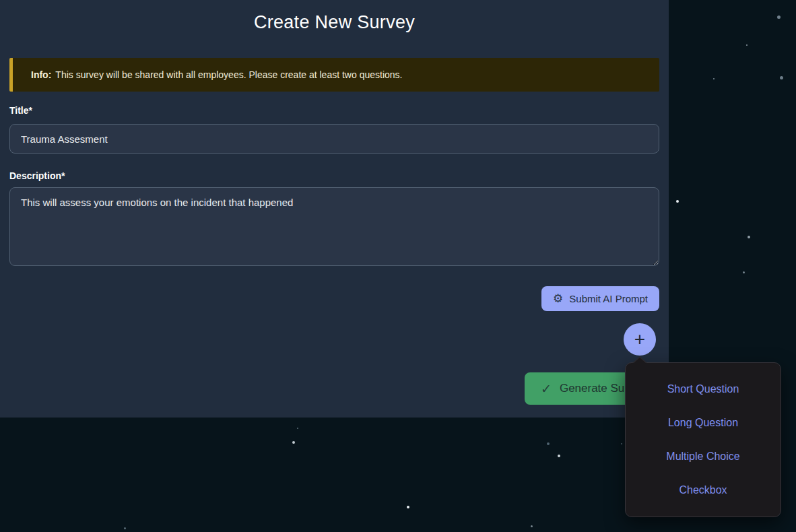  Describe the element at coordinates (609, 299) in the screenshot. I see `submit-ai-prompt-label: Submit AI Prompt` at that location.